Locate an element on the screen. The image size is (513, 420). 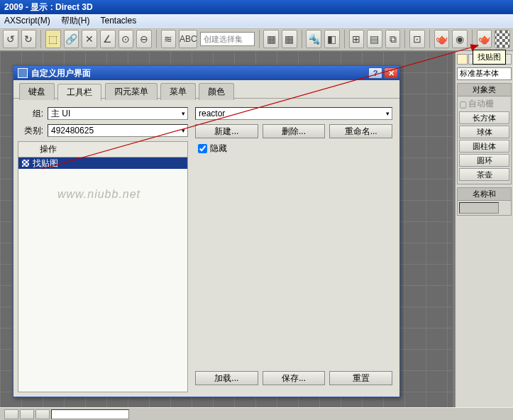
toolbar-button: ⧉ is located at coordinates (393, 39).